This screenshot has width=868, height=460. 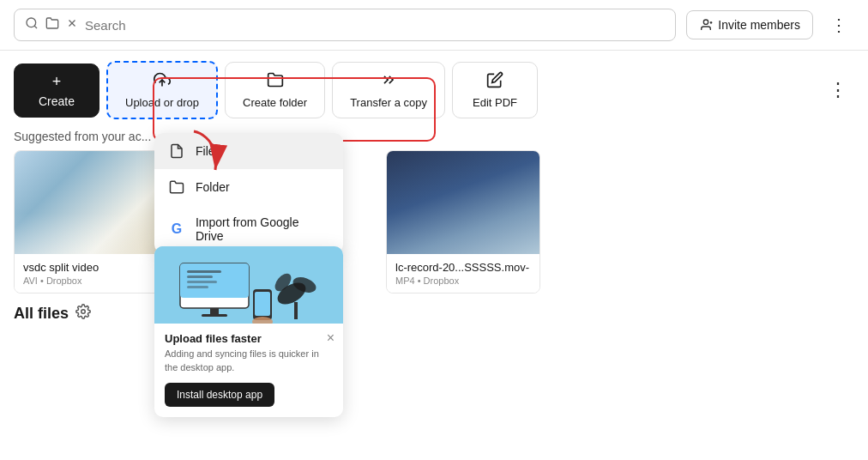 I want to click on upload-label: Upload or drop, so click(x=162, y=103).